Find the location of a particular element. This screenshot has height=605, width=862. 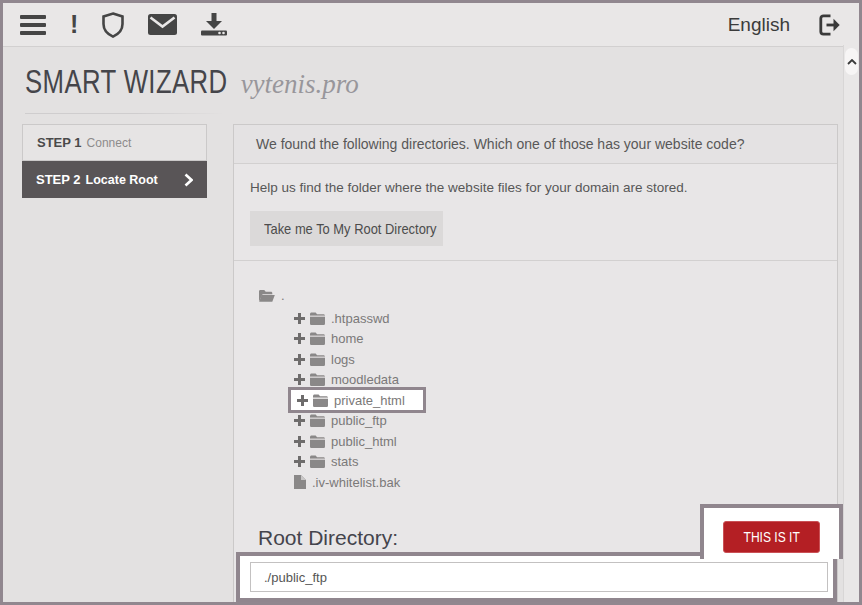

page-title: SMART WIZARD vytenis.pro is located at coordinates (192, 82).